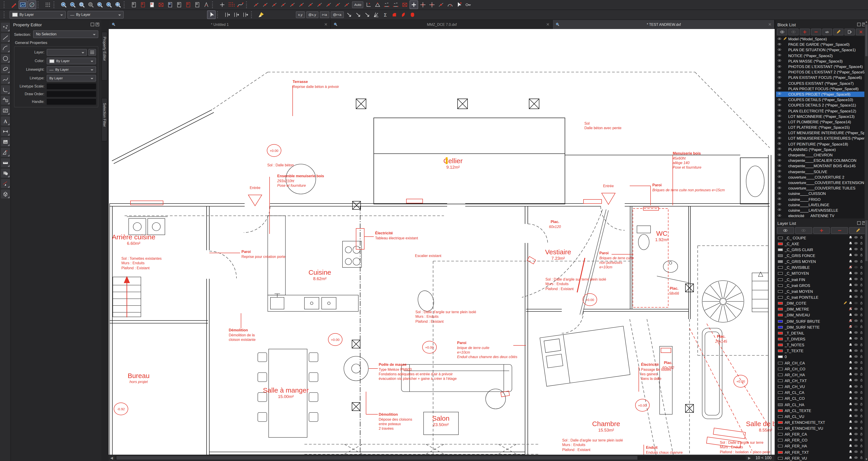  Describe the element at coordinates (820, 256) in the screenshot. I see `layer-list-item: _C_GRIS FONCE` at that location.